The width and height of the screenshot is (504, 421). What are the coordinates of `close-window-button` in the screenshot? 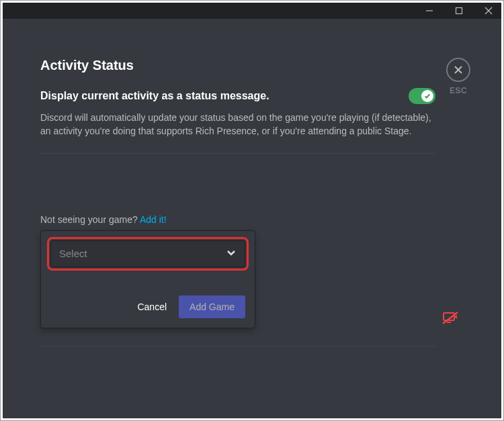 It's located at (489, 11).